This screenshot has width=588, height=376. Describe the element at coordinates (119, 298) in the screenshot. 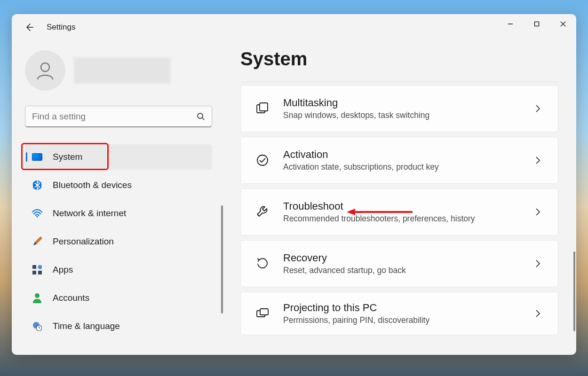

I see `nav-item-accounts: Accounts` at that location.